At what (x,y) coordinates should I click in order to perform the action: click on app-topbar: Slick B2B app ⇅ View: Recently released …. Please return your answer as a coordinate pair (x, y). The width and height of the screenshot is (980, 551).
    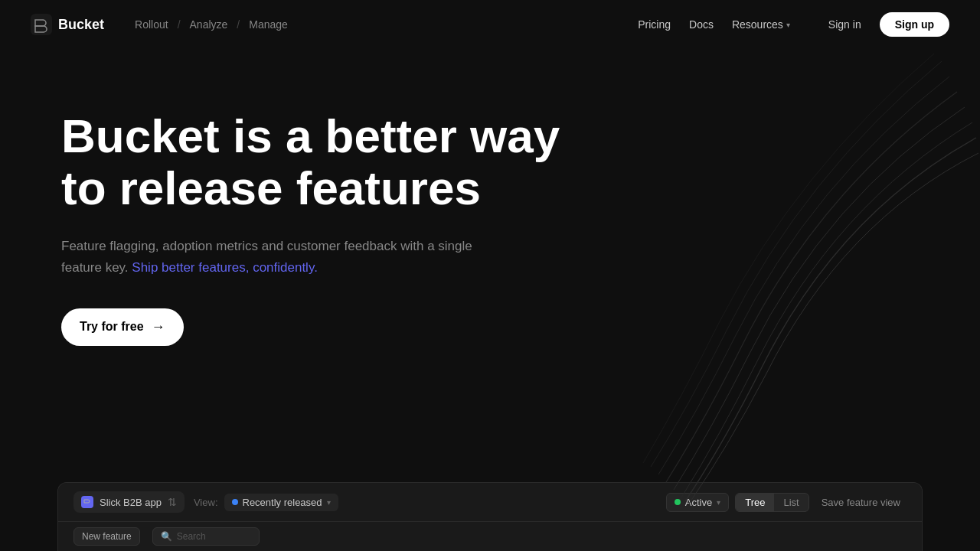
    Looking at the image, I should click on (490, 502).